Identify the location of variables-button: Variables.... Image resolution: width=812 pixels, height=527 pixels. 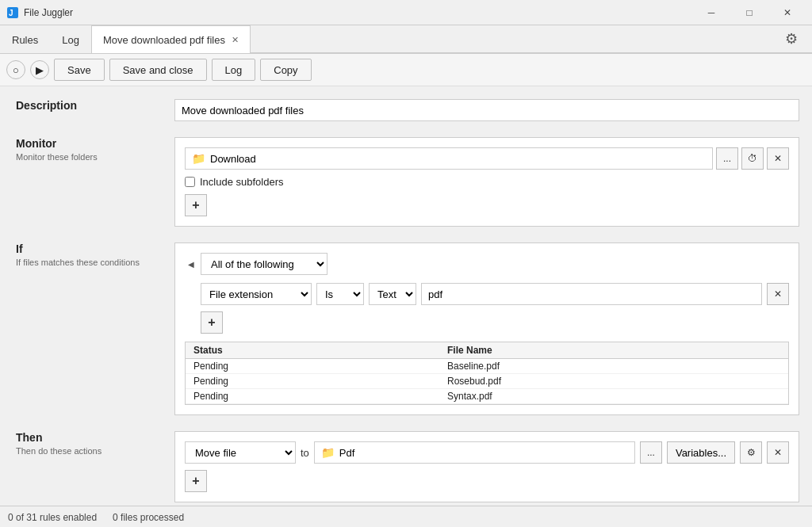
(701, 453).